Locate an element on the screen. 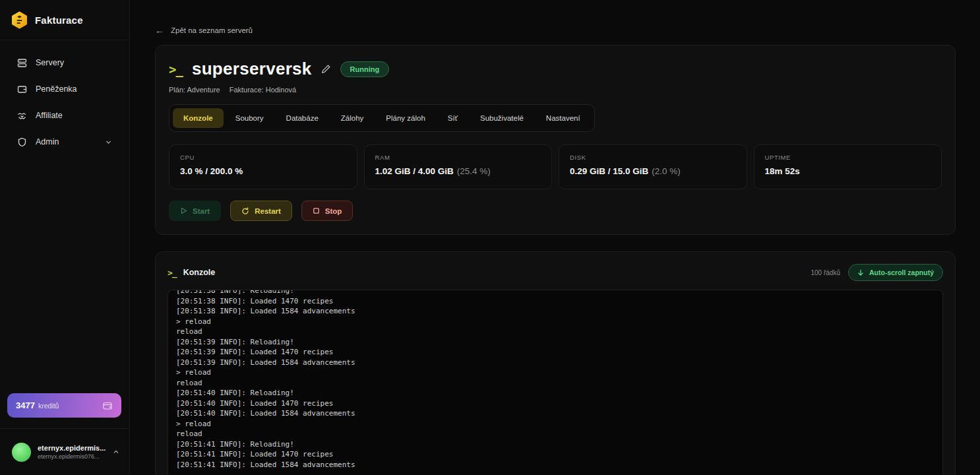 This screenshot has width=980, height=475. back-arrow-icon: ← is located at coordinates (160, 30).